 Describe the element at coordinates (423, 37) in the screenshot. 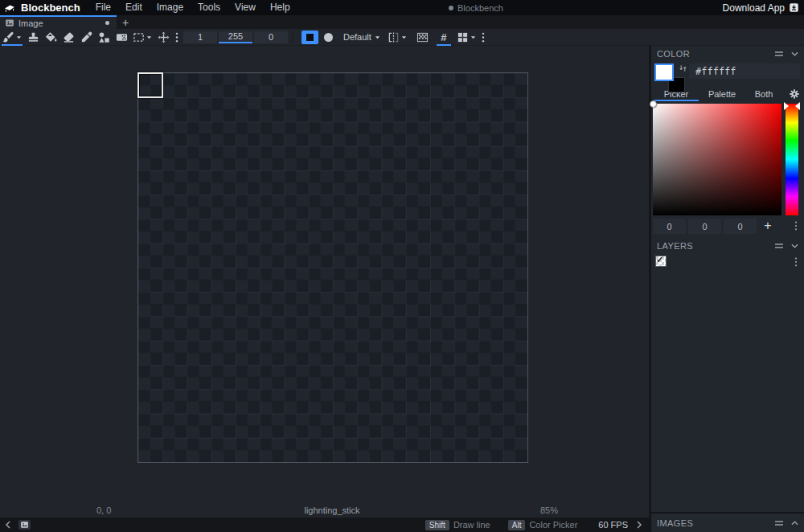

I see `pixel-perfect-button` at that location.